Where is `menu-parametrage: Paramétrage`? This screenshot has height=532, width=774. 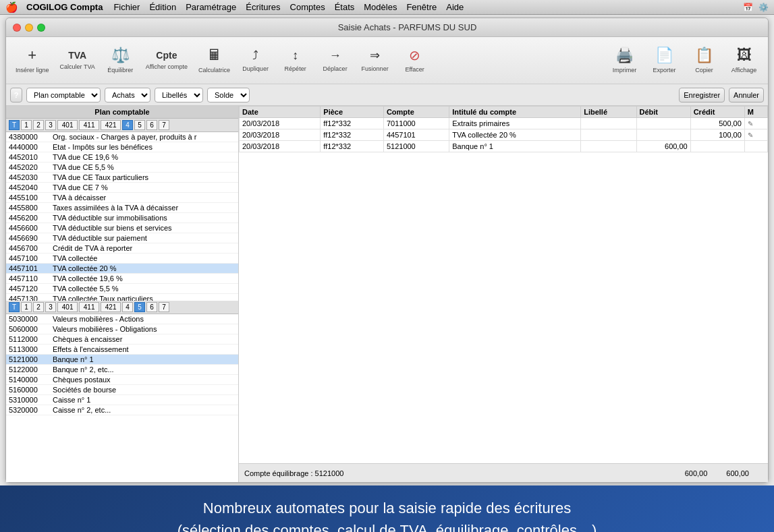
menu-parametrage: Paramétrage is located at coordinates (211, 7).